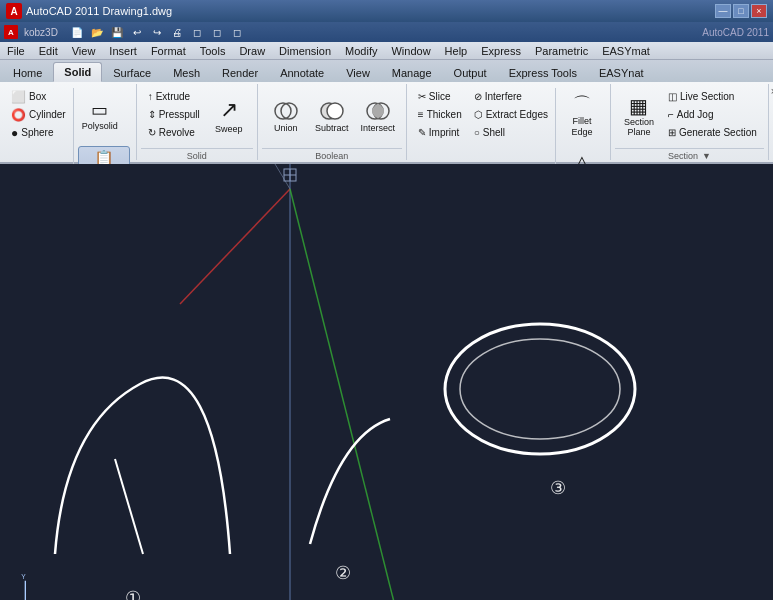  Describe the element at coordinates (97, 32) in the screenshot. I see `open-button: 📂` at that location.